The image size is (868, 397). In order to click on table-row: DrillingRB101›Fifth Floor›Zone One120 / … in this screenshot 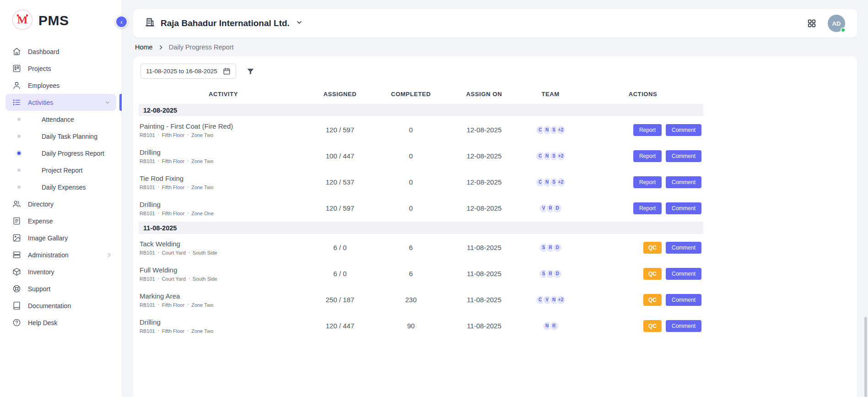, I will do `click(421, 208)`.